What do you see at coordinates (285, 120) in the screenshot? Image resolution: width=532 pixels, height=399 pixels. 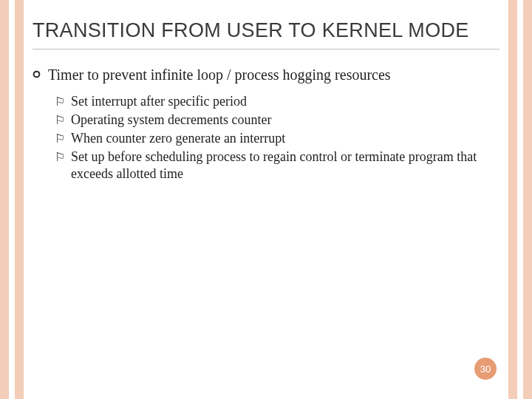 I see `sub-bullet-text: Operating system decrements counter` at bounding box center [285, 120].